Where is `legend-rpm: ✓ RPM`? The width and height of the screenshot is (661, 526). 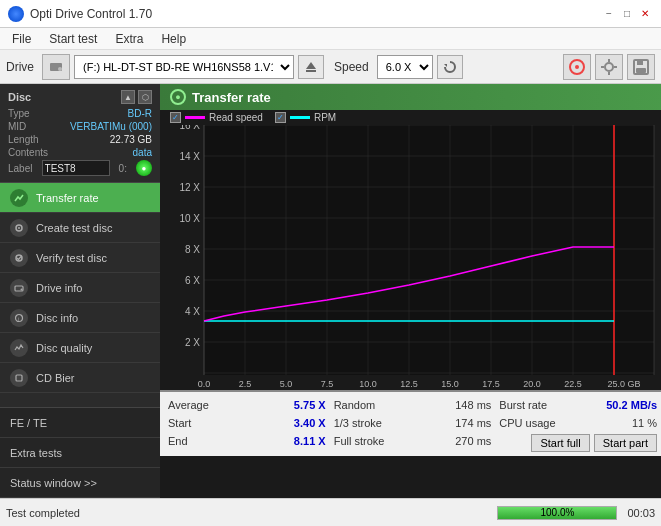 legend-rpm: ✓ RPM is located at coordinates (306, 118).